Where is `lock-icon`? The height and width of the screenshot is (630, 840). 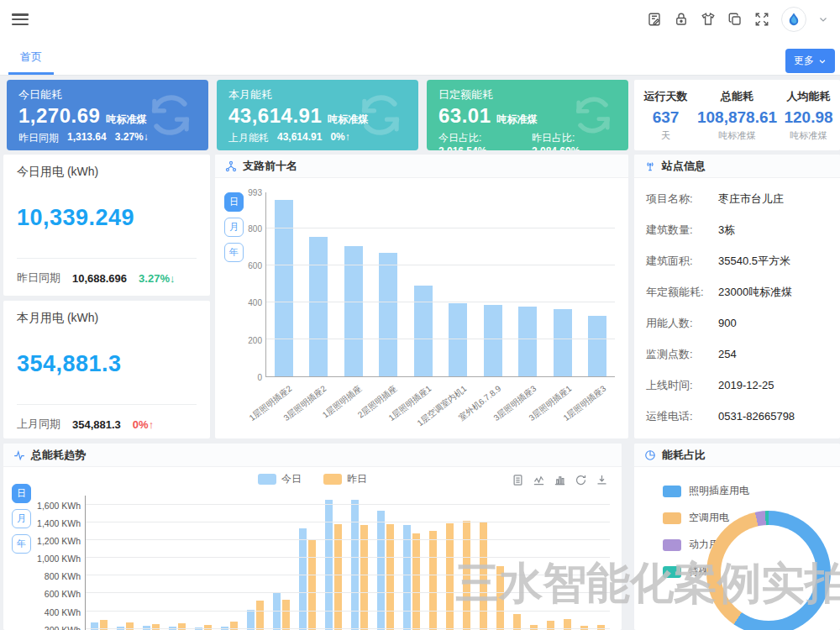
lock-icon is located at coordinates (681, 19).